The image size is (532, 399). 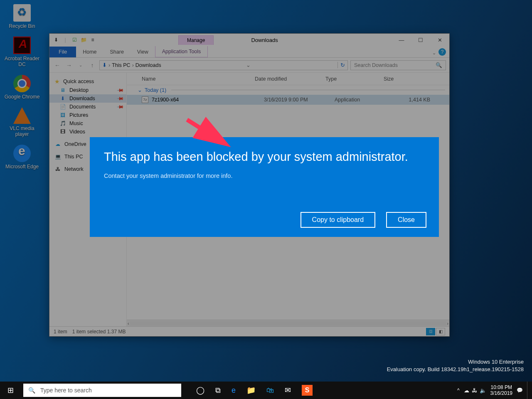 I want to click on onedrive-icon: ☁, so click(x=58, y=144).